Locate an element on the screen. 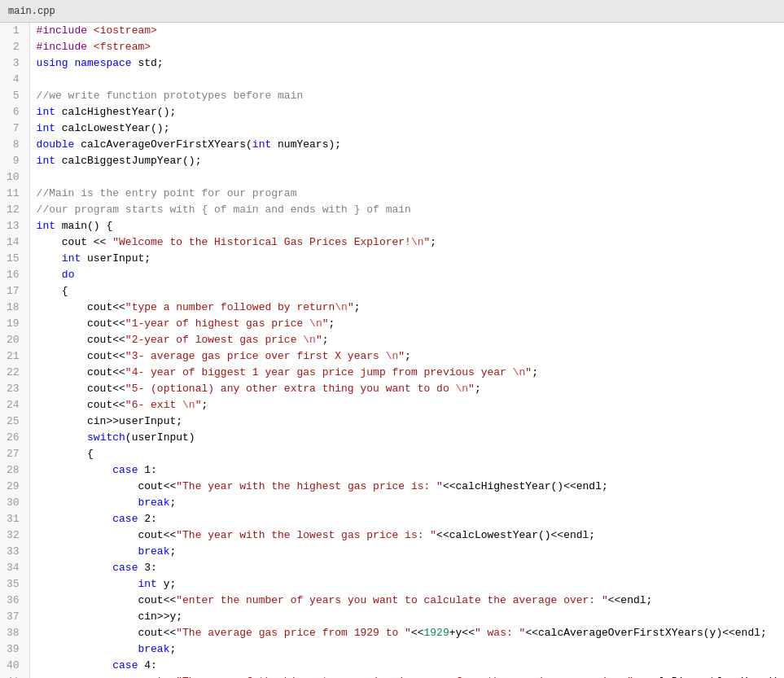 The image size is (784, 678). table-row: 11//Main is the entry point for our prog… is located at coordinates (392, 194).